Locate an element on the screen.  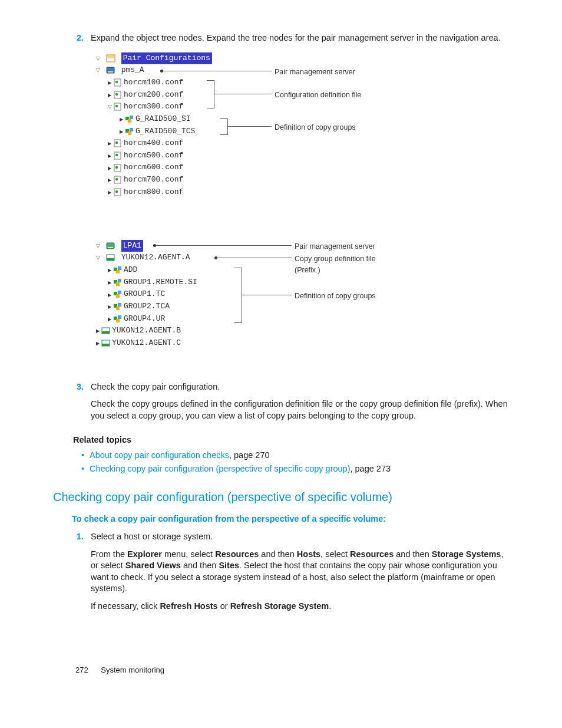
conf-file: horcm400.conf is located at coordinates (153, 143).